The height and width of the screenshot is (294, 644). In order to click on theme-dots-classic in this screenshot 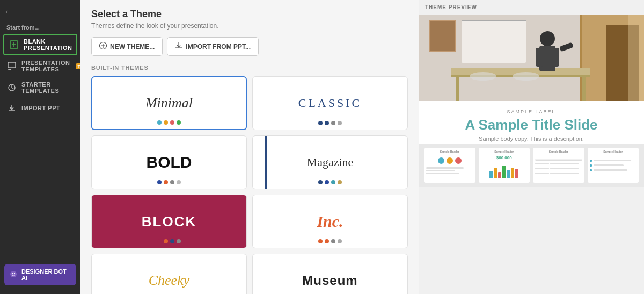, I will do `click(330, 123)`.